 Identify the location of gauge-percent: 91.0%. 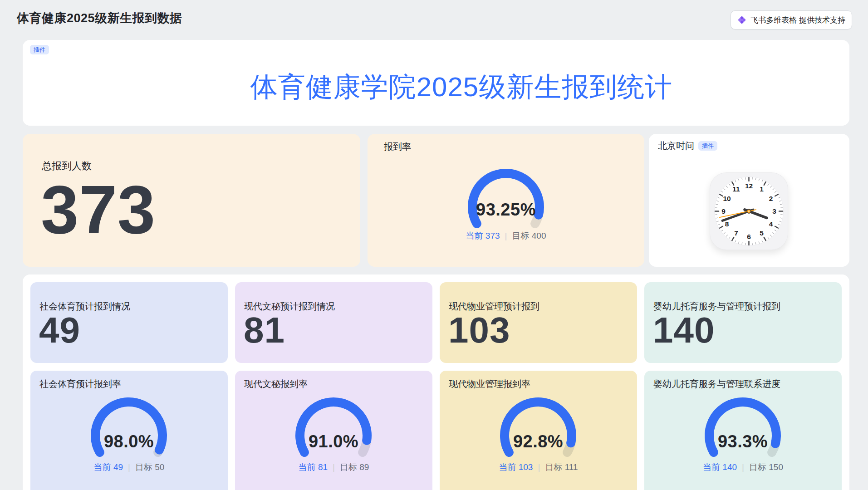
(333, 442).